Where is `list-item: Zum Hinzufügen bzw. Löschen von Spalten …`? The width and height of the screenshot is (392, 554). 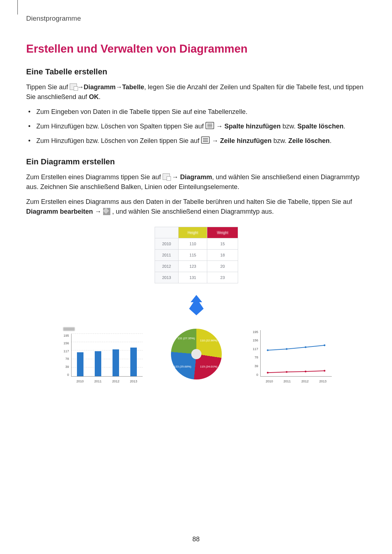
list-item: Zum Hinzufügen bzw. Löschen von Spalten … is located at coordinates (200, 127).